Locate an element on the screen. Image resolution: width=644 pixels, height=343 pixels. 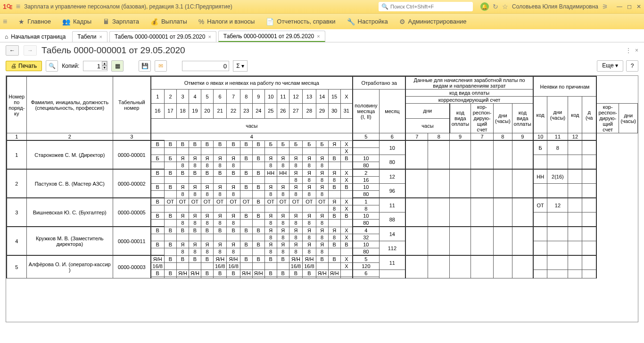
money-icon: 💰 is located at coordinates (155, 22).